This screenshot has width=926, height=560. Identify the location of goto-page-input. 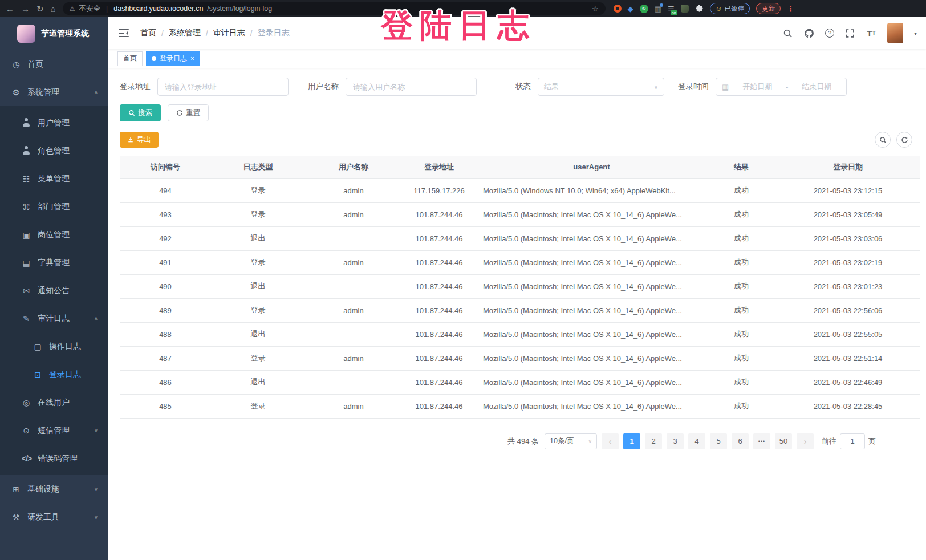
(852, 441).